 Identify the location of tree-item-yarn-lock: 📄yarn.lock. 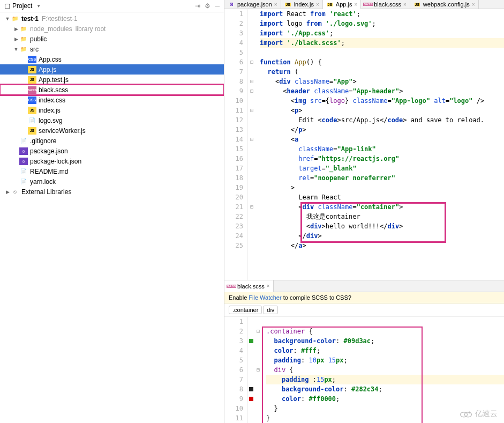
(112, 181).